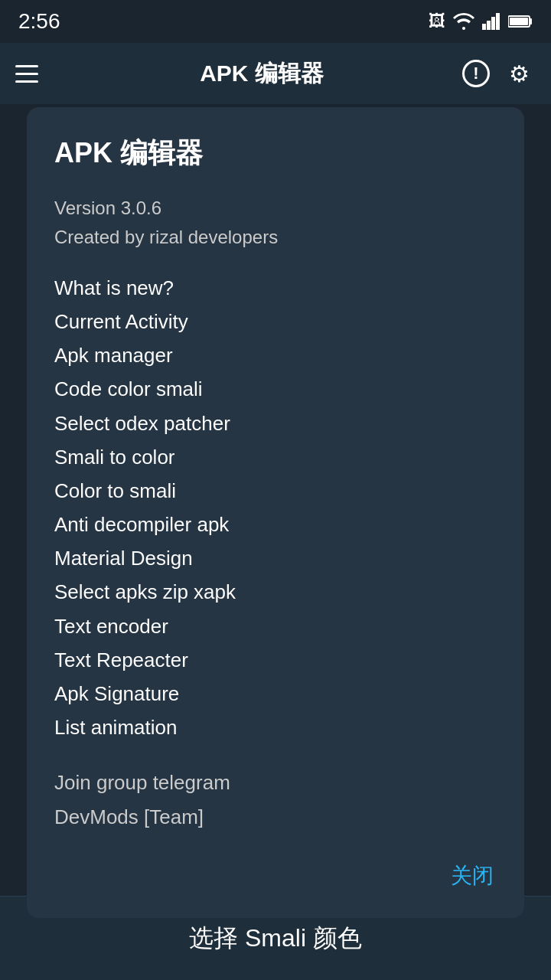 This screenshot has width=551, height=980. Describe the element at coordinates (129, 817) in the screenshot. I see `devmods-team-text: DevMods [Team]` at that location.